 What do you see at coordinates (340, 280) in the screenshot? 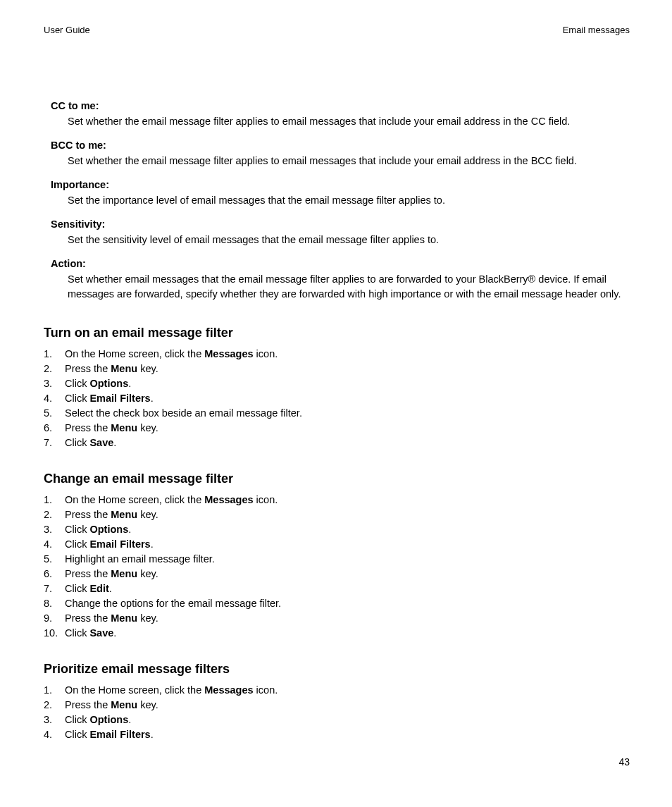
I see `definition-item: Action:Set whether email messages that t…` at bounding box center [340, 280].